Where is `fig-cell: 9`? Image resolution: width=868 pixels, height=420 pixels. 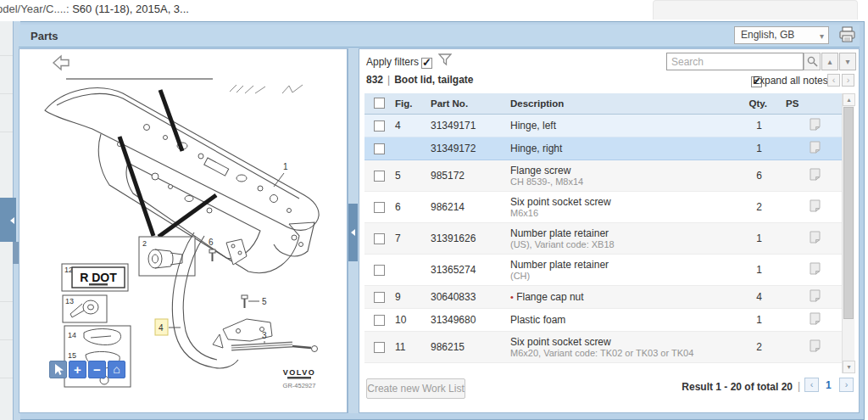 fig-cell: 9 is located at coordinates (411, 297).